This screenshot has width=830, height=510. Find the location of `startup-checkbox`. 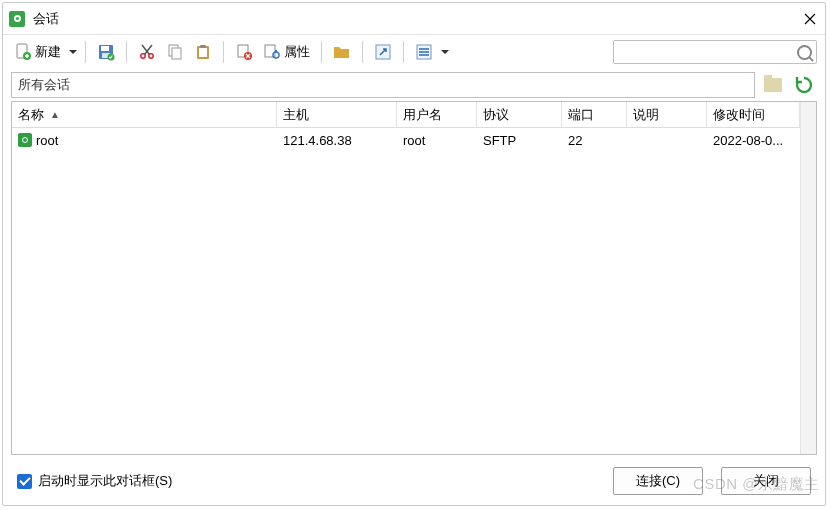

startup-checkbox is located at coordinates (24, 482).